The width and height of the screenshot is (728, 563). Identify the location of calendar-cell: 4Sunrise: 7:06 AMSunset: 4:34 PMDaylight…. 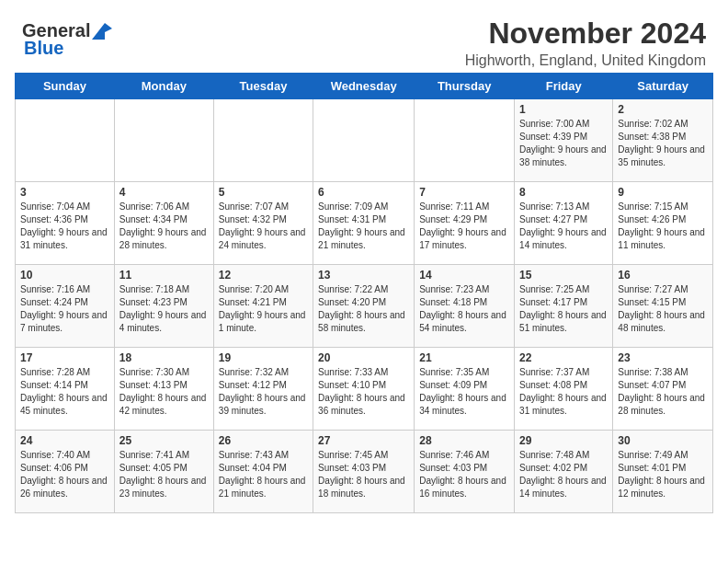
(164, 224).